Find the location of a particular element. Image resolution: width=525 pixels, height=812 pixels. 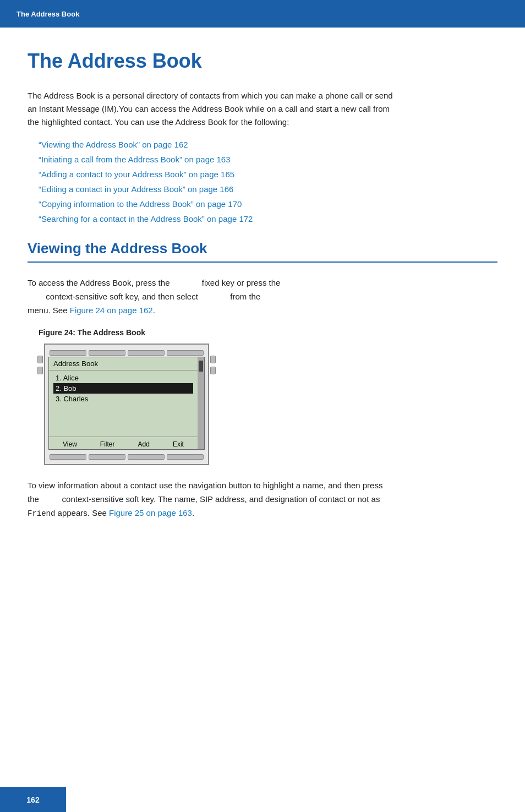

top-hw-buttons is located at coordinates (127, 352).